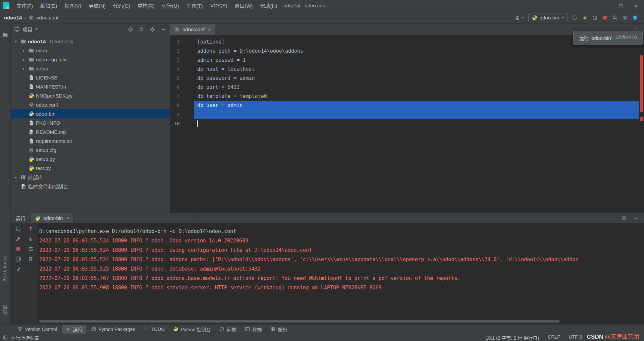 This screenshot has height=341, width=644. What do you see at coordinates (228, 329) in the screenshot?
I see `tool-window-button-问题: 问题` at bounding box center [228, 329].